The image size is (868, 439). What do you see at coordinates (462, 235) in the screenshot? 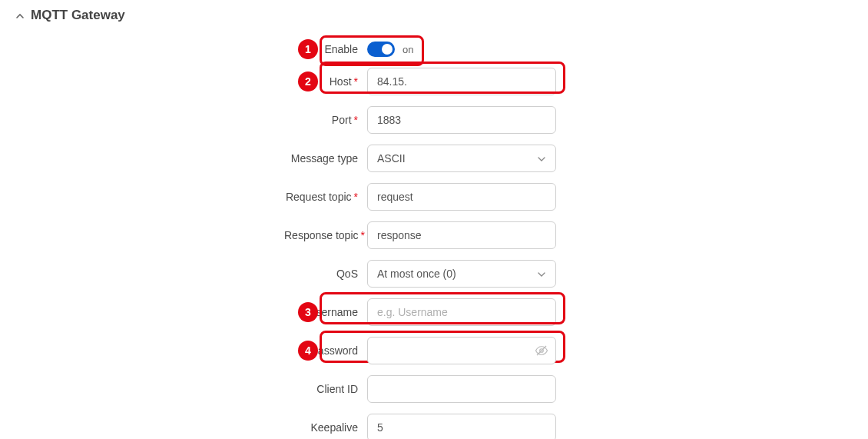
I see `response-topic-input` at bounding box center [462, 235].